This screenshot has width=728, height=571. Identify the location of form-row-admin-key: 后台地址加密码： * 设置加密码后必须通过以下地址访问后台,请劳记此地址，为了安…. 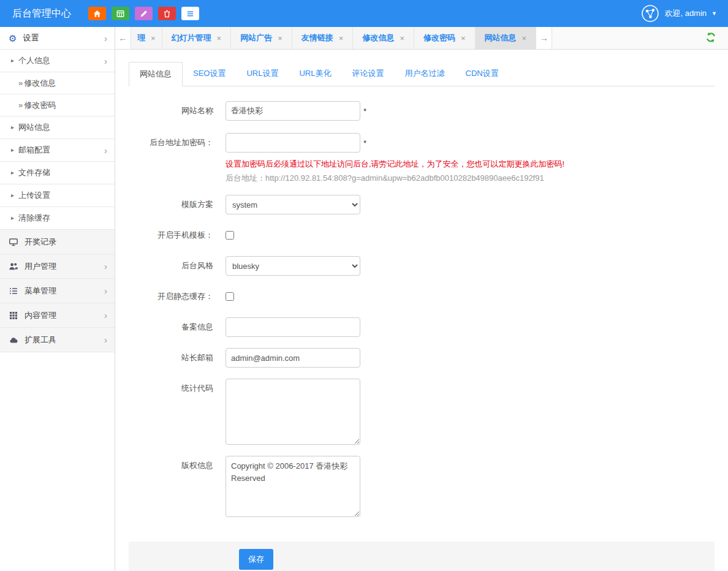
(422, 158).